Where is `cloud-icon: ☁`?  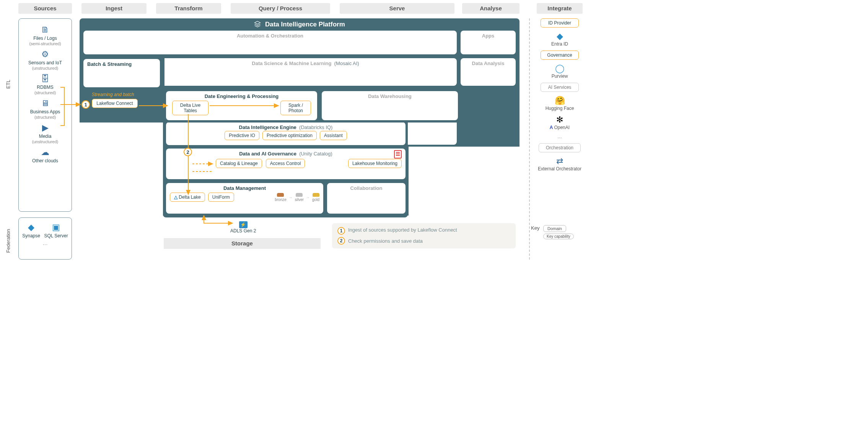 cloud-icon: ☁ is located at coordinates (45, 152).